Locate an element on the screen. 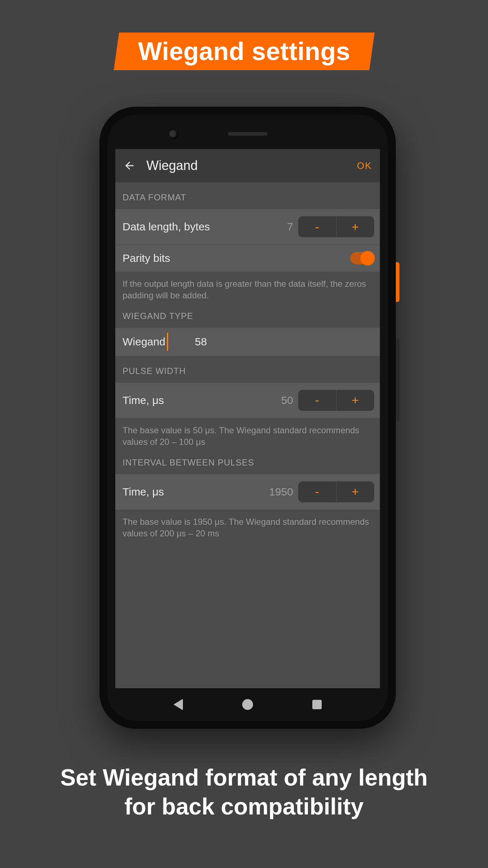 This screenshot has height=868, width=488. android-navbar is located at coordinates (248, 705).